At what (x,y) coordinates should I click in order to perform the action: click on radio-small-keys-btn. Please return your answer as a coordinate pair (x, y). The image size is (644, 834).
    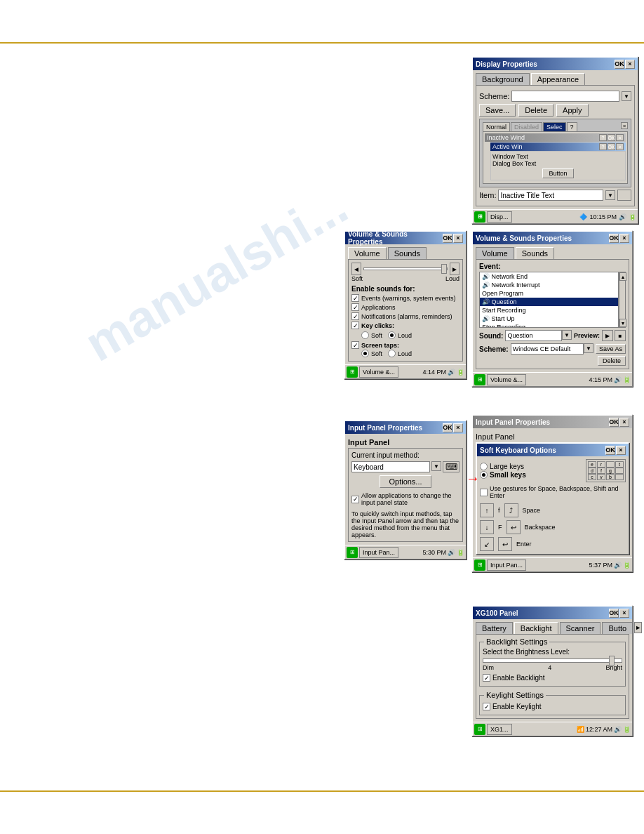
    Looking at the image, I should click on (484, 475).